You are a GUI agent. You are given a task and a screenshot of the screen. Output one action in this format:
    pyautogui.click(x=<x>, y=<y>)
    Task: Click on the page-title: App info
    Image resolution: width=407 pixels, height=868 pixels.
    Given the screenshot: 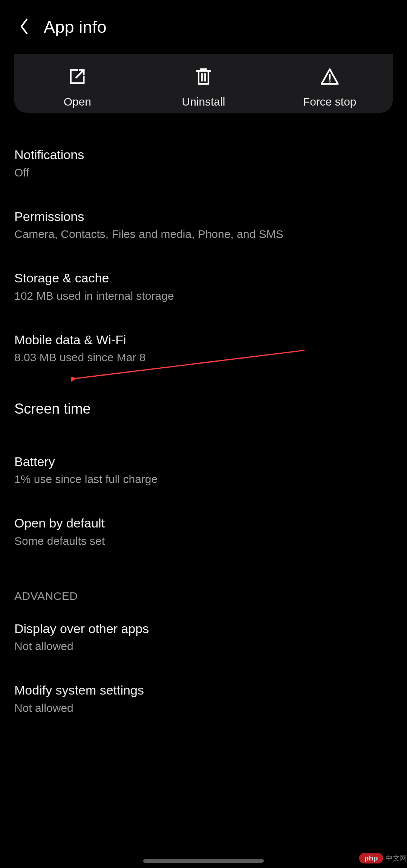 What is the action you would take?
    pyautogui.click(x=75, y=27)
    